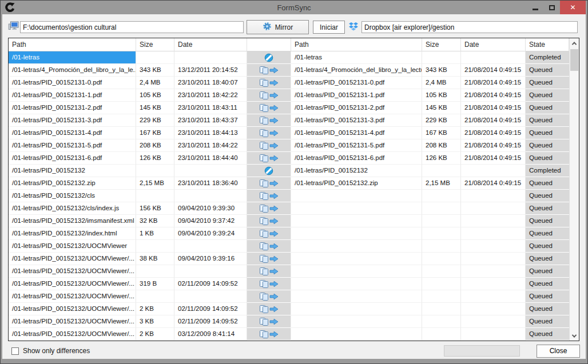 This screenshot has width=588, height=364. Describe the element at coordinates (278, 27) in the screenshot. I see `mirror-button: Mirror` at that location.